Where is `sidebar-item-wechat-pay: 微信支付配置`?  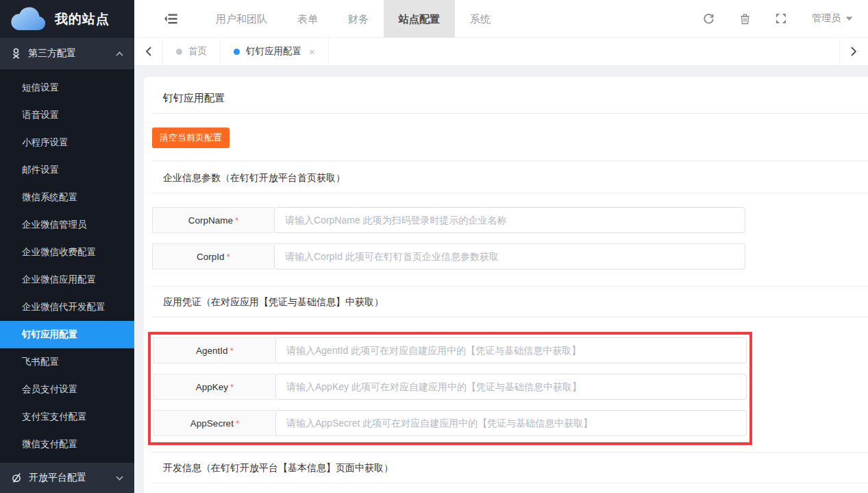 sidebar-item-wechat-pay: 微信支付配置 is located at coordinates (67, 444).